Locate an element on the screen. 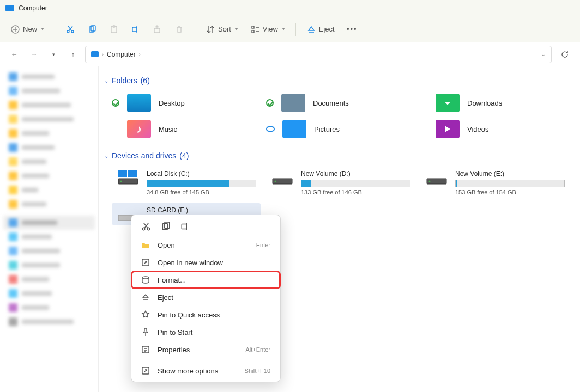 The image size is (580, 392). ctx-open-label: Open is located at coordinates (166, 245).